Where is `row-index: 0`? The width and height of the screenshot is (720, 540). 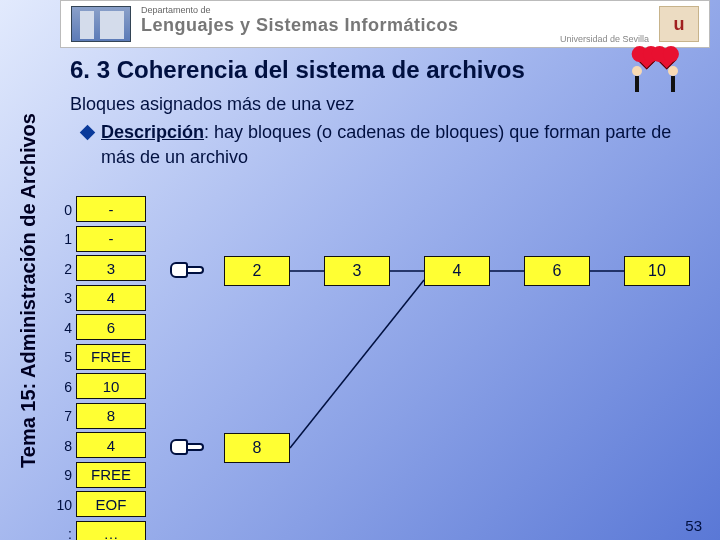 row-index: 0 is located at coordinates (65, 210).